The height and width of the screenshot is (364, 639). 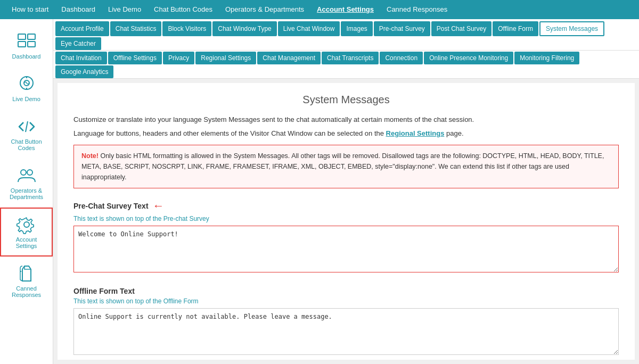 What do you see at coordinates (27, 274) in the screenshot?
I see `canned-icon` at bounding box center [27, 274].